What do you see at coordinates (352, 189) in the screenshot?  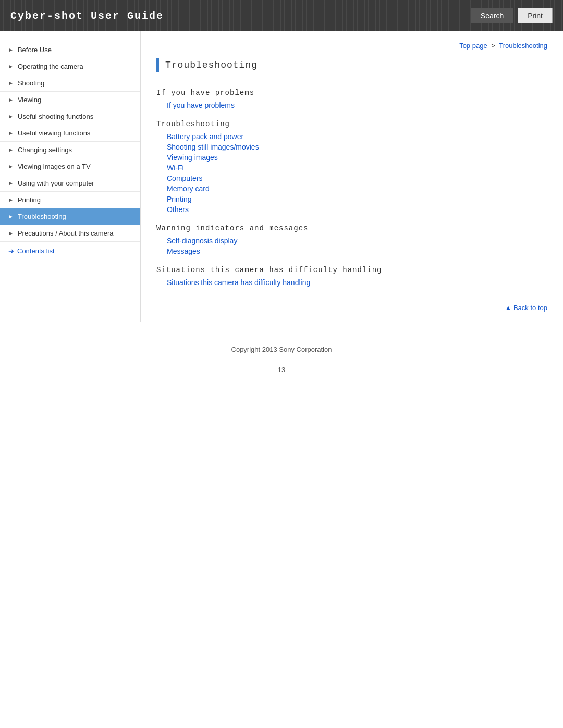 I see `link-memory-card: Memory card` at bounding box center [352, 189].